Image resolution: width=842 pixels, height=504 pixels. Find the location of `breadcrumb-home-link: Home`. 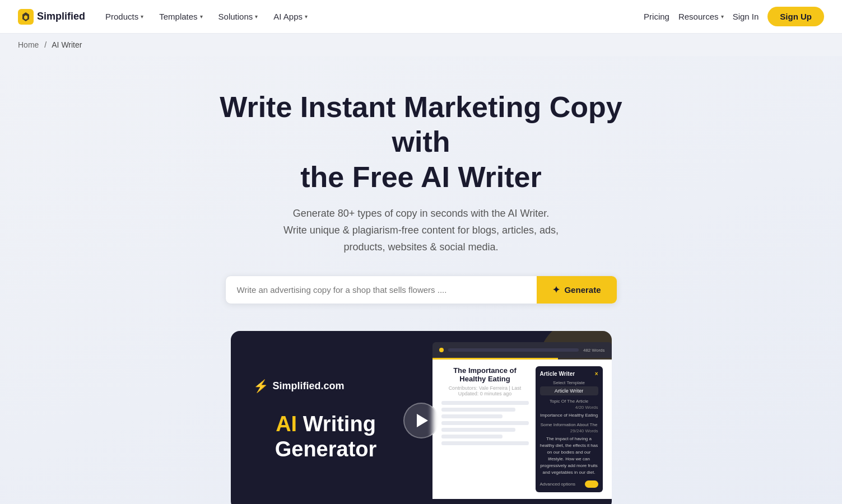

breadcrumb-home-link: Home is located at coordinates (28, 45).